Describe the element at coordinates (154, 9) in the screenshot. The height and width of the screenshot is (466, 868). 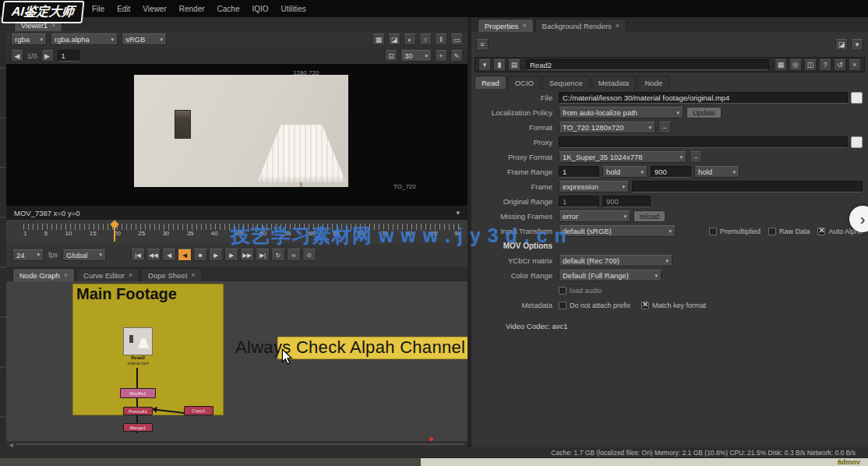
I see `menu-item: Viewer` at that location.